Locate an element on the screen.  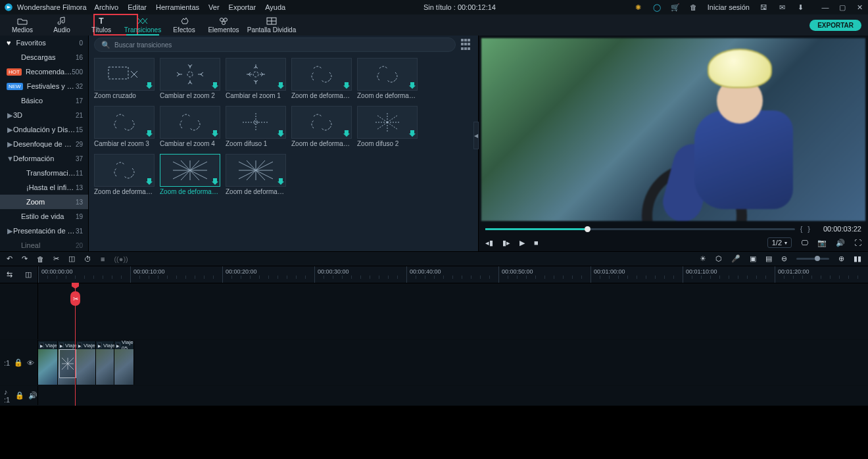
preview-zoom-select: 1/2▾ is located at coordinates (780, 243).